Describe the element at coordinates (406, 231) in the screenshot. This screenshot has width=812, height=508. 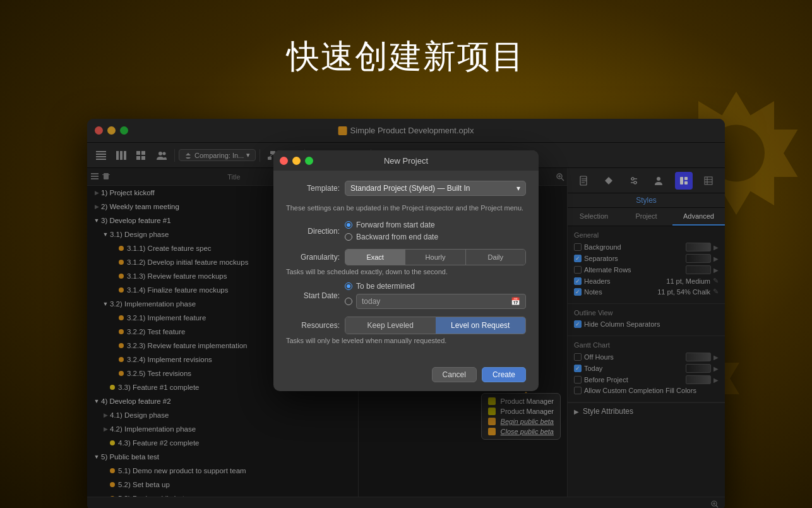
I see `direction-row: Direction: Forward from start date Backw…` at that location.